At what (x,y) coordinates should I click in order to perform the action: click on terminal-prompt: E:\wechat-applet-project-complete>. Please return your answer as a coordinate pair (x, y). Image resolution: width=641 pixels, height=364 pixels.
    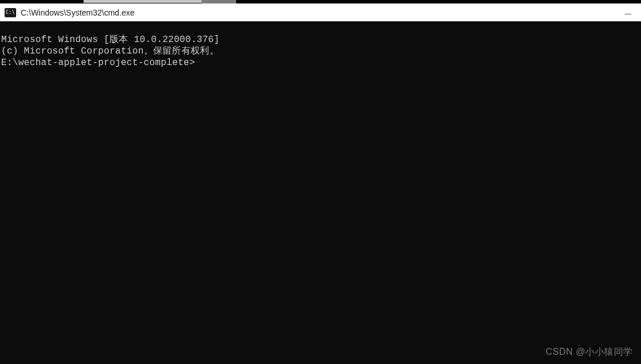
    Looking at the image, I should click on (98, 63).